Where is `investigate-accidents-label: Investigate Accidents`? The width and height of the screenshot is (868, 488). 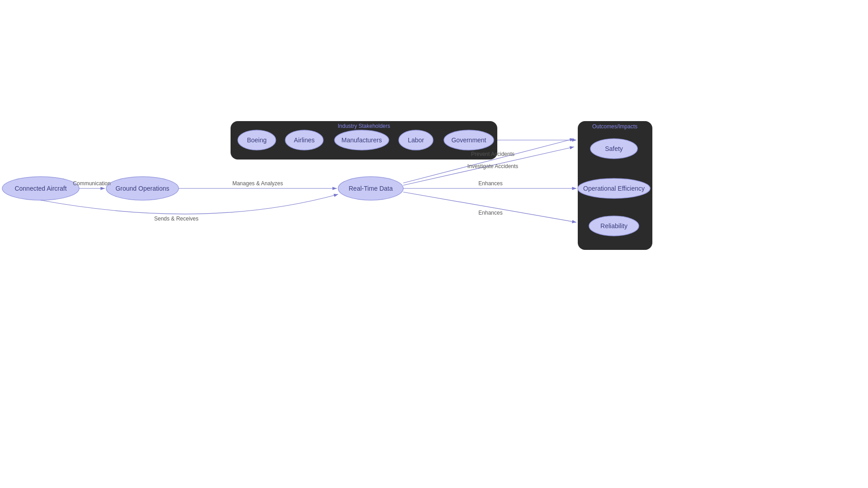
investigate-accidents-label: Investigate Accidents is located at coordinates (493, 166).